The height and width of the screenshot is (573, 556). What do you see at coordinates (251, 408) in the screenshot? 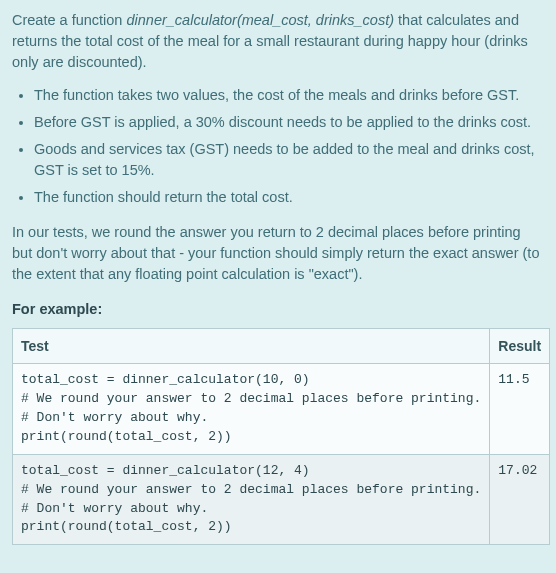
I see `test-code: total_cost = dinner_calculator(10, 0) # …` at bounding box center [251, 408].